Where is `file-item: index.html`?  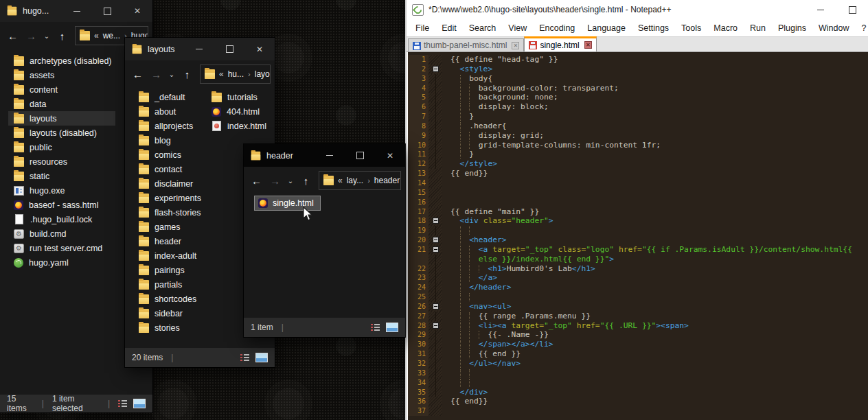 file-item: index.html is located at coordinates (260, 126).